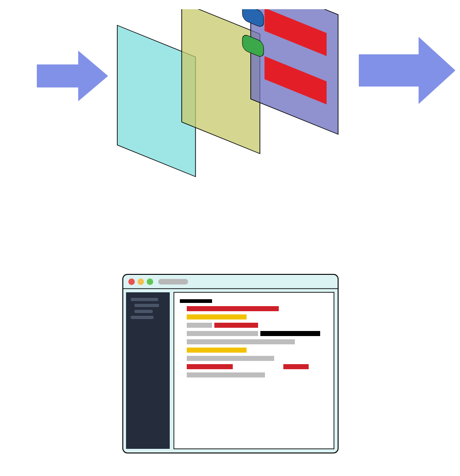 The width and height of the screenshot is (460, 476). I want to click on minimize-icon, so click(141, 282).